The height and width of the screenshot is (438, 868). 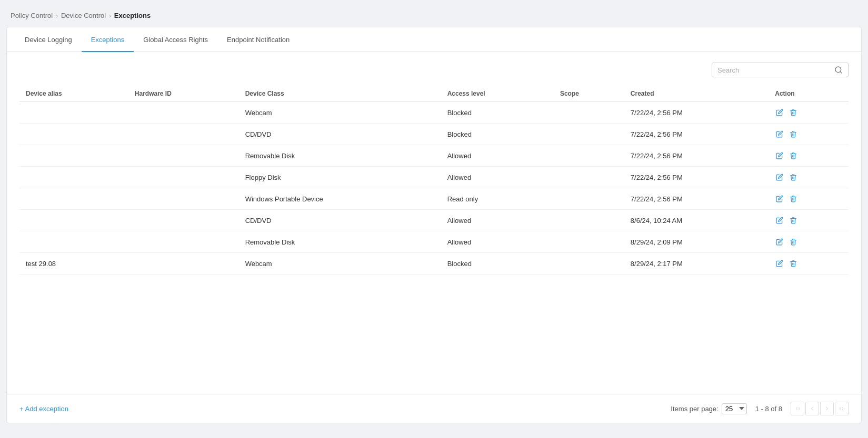 I want to click on breadcrumb: Policy Control › Device Control › Except…, so click(x=434, y=17).